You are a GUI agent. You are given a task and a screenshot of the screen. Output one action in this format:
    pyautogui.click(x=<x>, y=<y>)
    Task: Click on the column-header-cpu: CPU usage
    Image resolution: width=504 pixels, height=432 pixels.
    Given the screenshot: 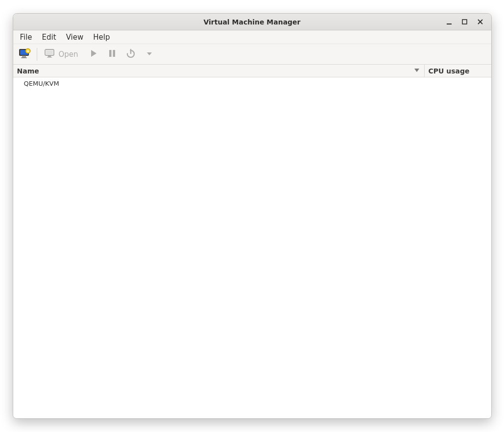 What is the action you would take?
    pyautogui.click(x=458, y=71)
    